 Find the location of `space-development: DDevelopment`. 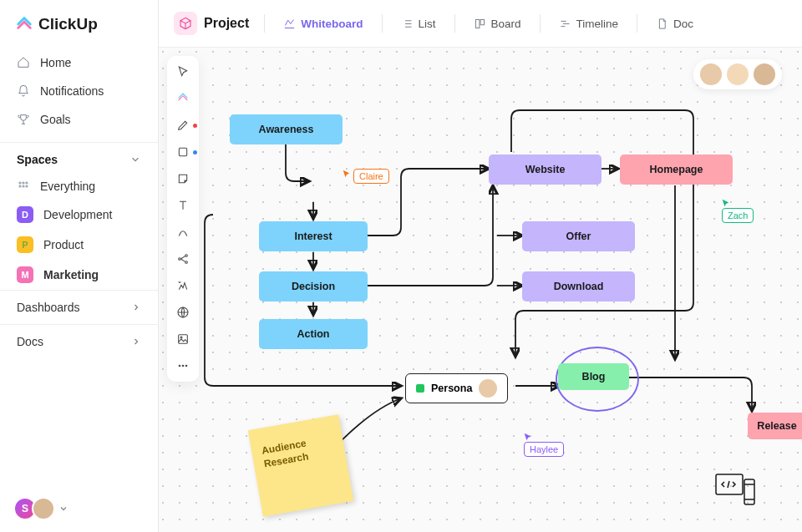

space-development: DDevelopment is located at coordinates (79, 215).